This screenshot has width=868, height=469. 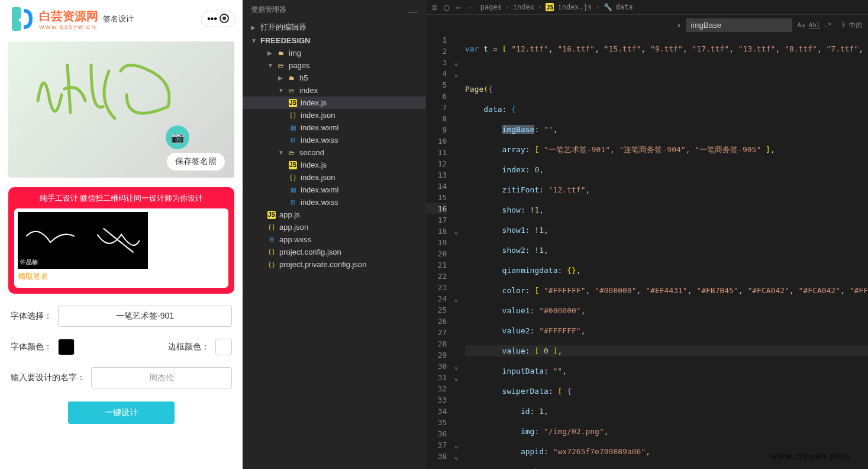 I want to click on file-project-private: { }project.private.config.json, so click(x=334, y=264).